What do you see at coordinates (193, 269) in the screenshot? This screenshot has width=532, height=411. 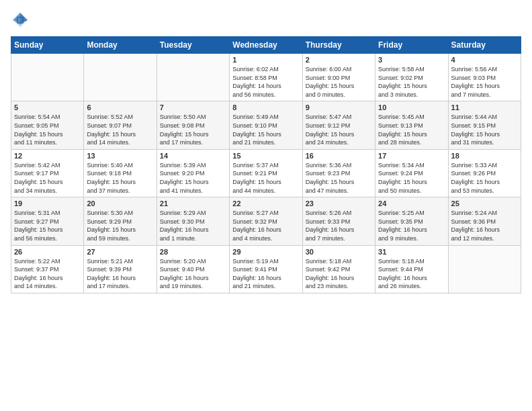 I see `day-cell-28: 28Sunrise: 5:20 AM Sunset: 9:40 PM Dayli…` at bounding box center [193, 269].